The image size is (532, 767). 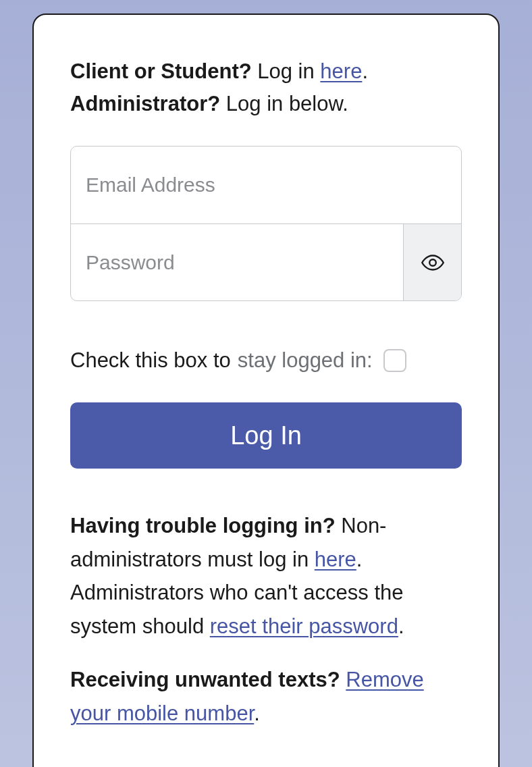 What do you see at coordinates (237, 262) in the screenshot?
I see `password-input` at bounding box center [237, 262].